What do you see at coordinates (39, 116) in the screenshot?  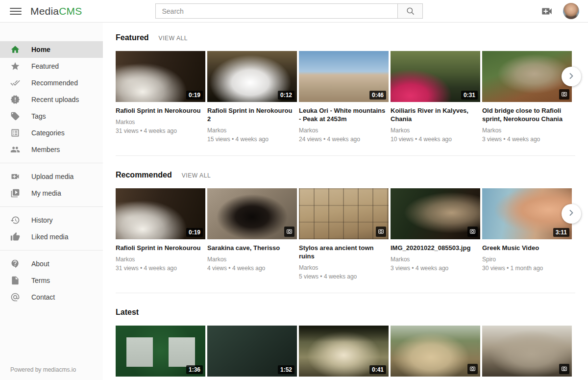 I see `sidebar-item-label: Tags` at bounding box center [39, 116].